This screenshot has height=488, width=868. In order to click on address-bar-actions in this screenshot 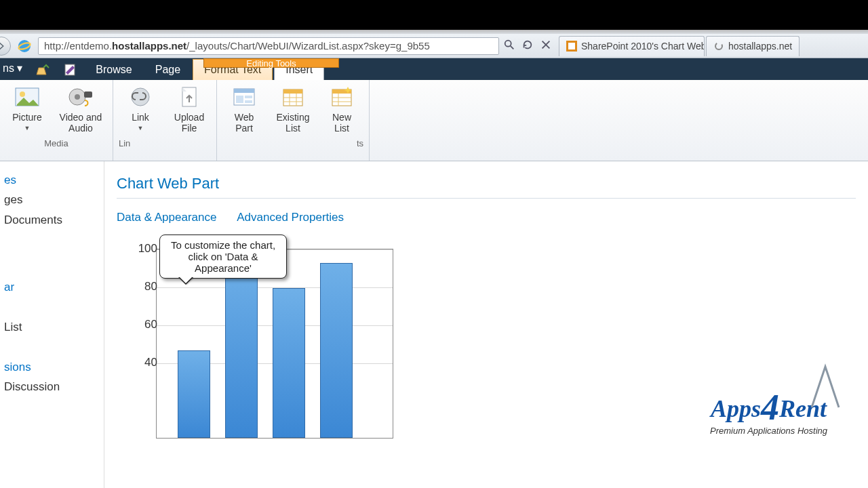, I will do `click(528, 46)`.